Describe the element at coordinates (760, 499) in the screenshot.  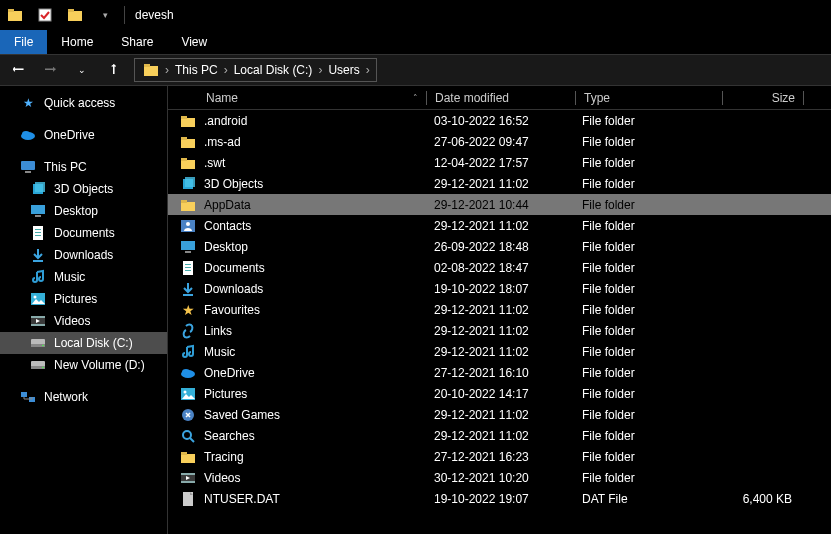
I see `file-size: 6,400 KB` at that location.